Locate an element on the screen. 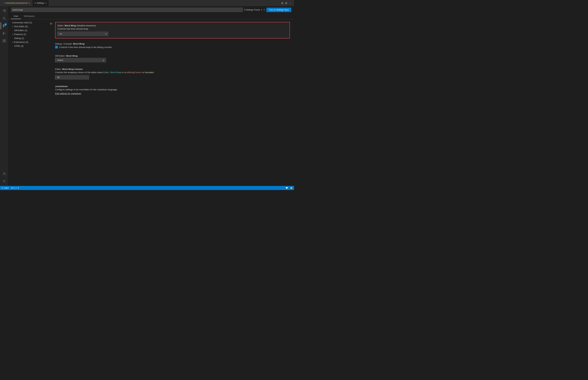  editor-word-wrap-container: Editor: Word Wrap (Modified elsewhere) C… is located at coordinates (170, 30).